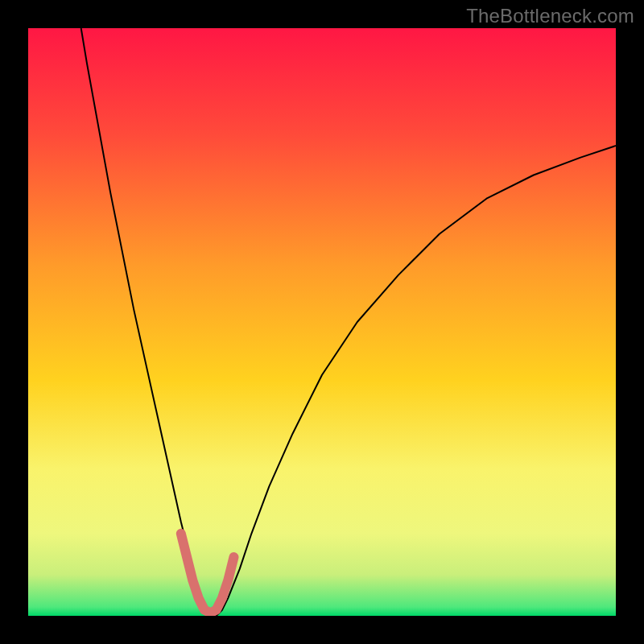 The height and width of the screenshot is (644, 644). I want to click on watermark-text: TheBottleneck.com, so click(551, 16).